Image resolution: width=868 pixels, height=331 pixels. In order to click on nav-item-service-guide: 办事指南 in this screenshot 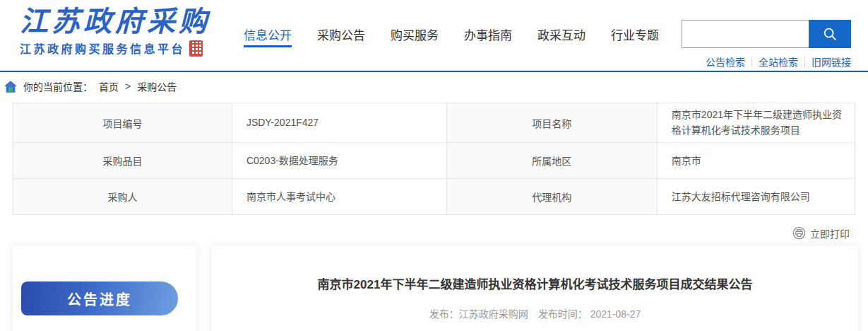, I will do `click(488, 40)`.